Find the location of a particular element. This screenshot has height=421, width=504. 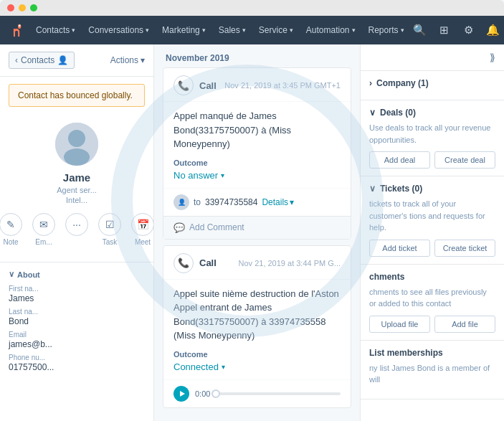

grid-icon: ⊞ is located at coordinates (444, 30).